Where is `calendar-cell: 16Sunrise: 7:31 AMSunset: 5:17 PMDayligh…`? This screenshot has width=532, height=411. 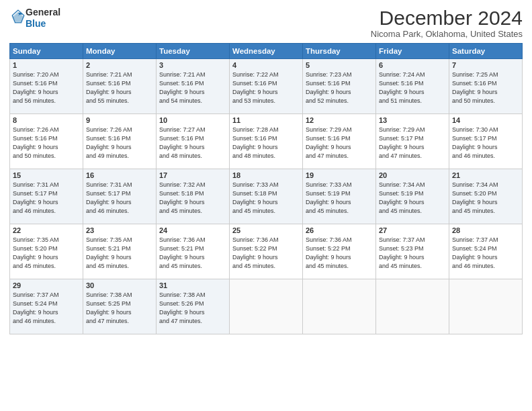
calendar-cell: 16Sunrise: 7:31 AMSunset: 5:17 PMDayligh… is located at coordinates (120, 197).